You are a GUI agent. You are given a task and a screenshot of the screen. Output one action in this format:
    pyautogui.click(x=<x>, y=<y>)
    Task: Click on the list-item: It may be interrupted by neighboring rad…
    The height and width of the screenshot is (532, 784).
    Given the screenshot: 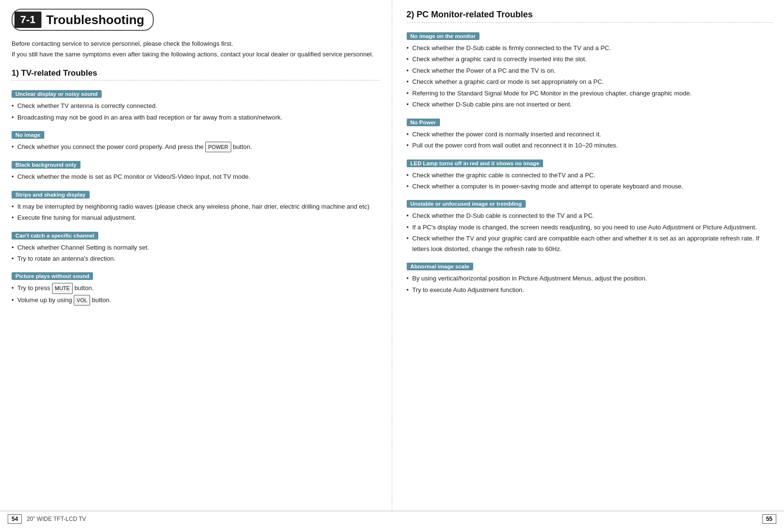 What is the action you would take?
    pyautogui.click(x=196, y=206)
    